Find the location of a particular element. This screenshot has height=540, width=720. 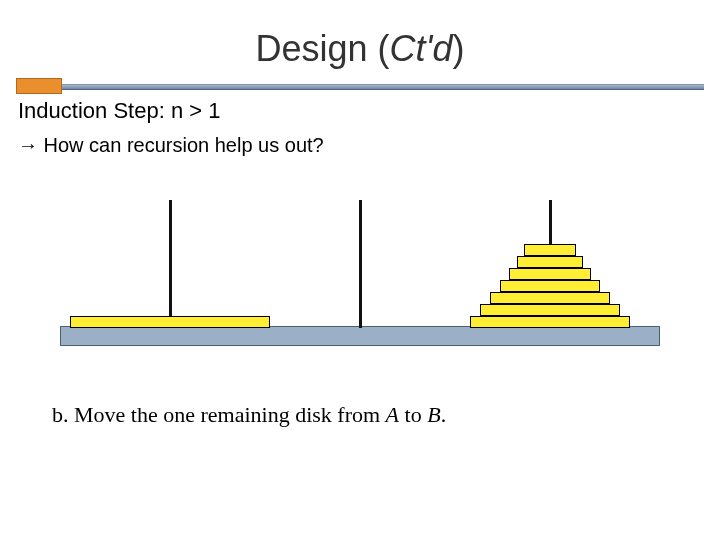

sub-line: → How can recursion help us out? is located at coordinates (171, 146).